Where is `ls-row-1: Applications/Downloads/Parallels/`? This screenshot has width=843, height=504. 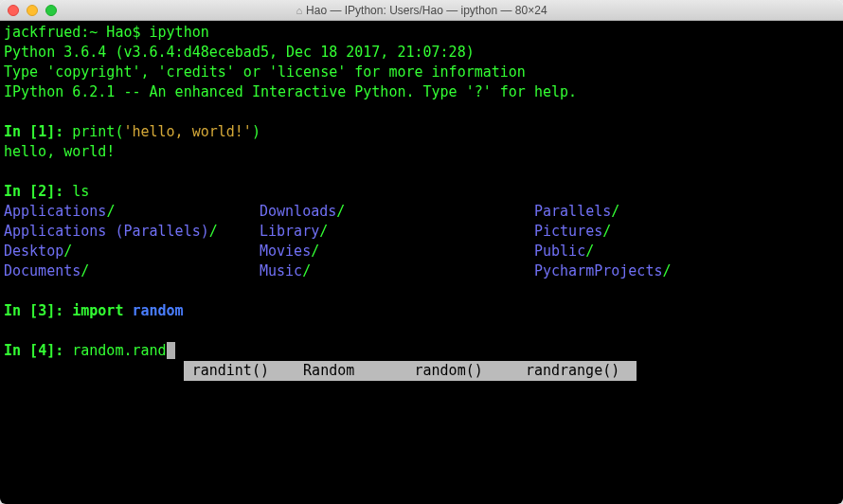
ls-row-1: Applications/Downloads/Parallels/ is located at coordinates (423, 212).